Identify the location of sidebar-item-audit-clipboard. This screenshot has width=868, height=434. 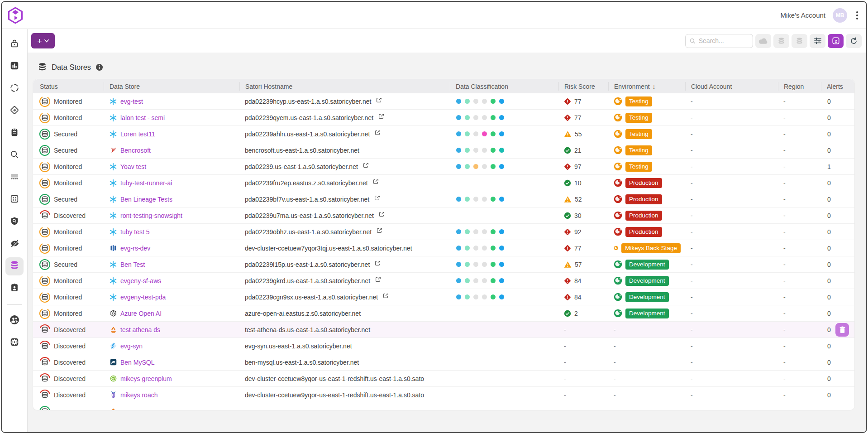
(14, 133).